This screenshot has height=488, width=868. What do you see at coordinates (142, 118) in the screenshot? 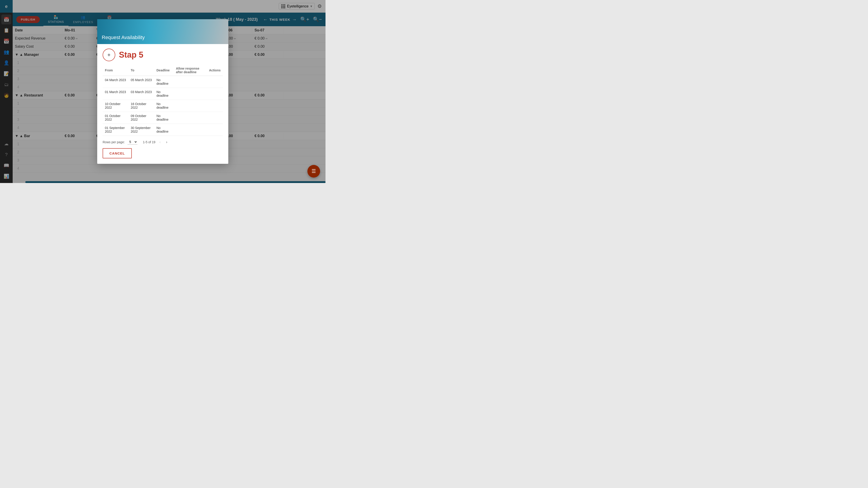
I see `to-4: 09 October 2022` at bounding box center [142, 118].